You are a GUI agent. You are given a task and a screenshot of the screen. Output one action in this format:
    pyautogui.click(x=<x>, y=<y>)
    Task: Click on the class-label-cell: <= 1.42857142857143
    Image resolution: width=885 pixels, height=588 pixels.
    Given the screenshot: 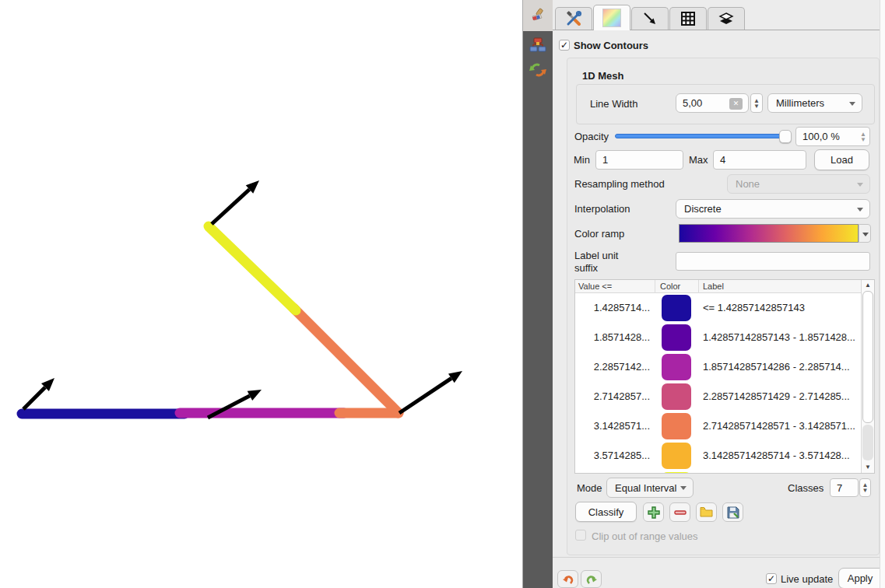 What is the action you would take?
    pyautogui.click(x=753, y=308)
    